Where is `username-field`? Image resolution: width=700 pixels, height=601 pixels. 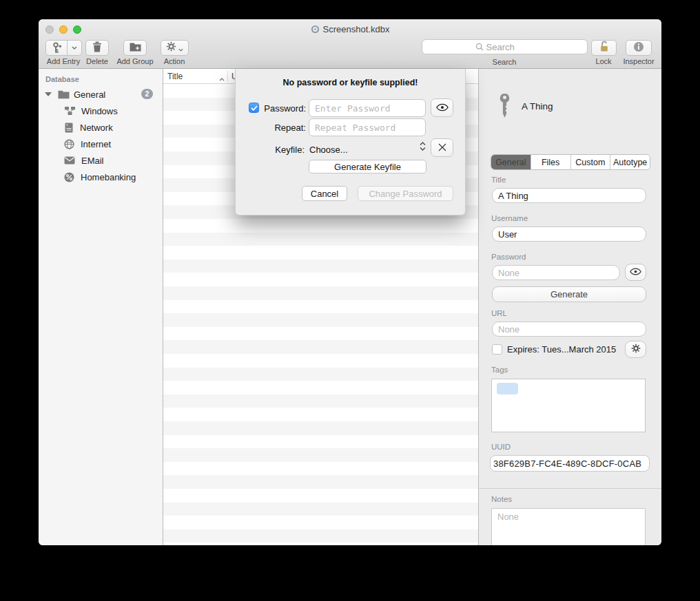
username-field is located at coordinates (569, 234).